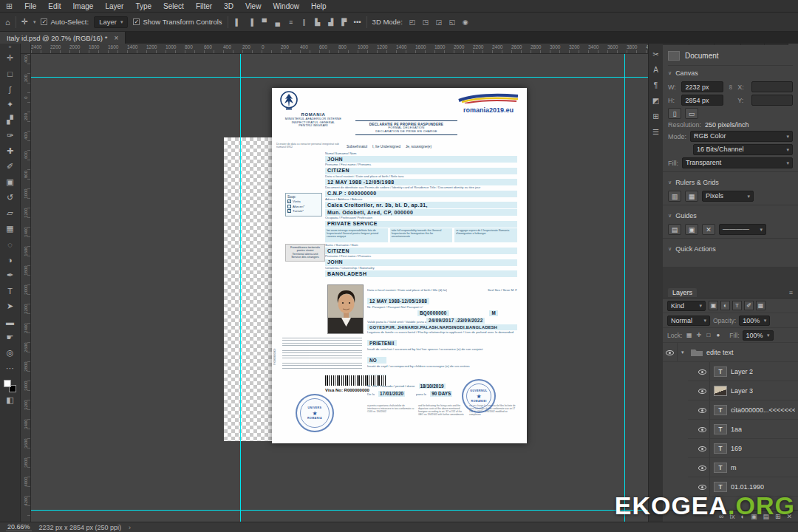 Image resolution: width=798 pixels, height=532 pixels. I want to click on tool-button: ↺, so click(10, 198).